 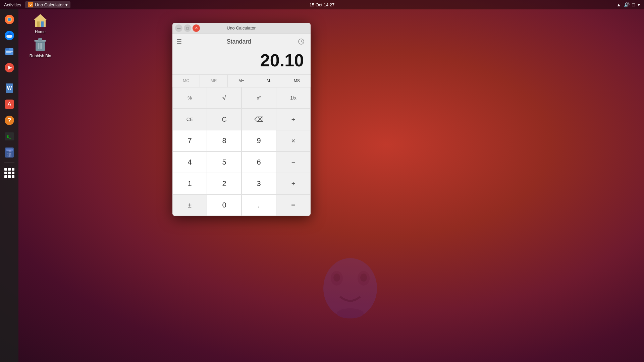 I want to click on calculator-result: 20.10, so click(x=241, y=60).